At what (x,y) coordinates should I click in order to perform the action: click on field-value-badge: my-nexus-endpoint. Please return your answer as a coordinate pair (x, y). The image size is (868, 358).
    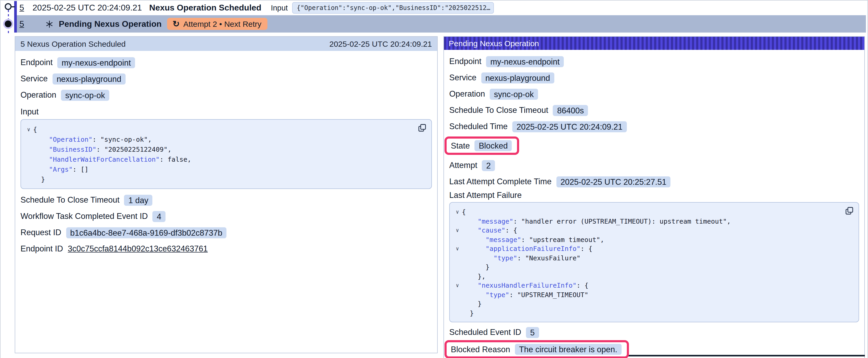
    Looking at the image, I should click on (96, 63).